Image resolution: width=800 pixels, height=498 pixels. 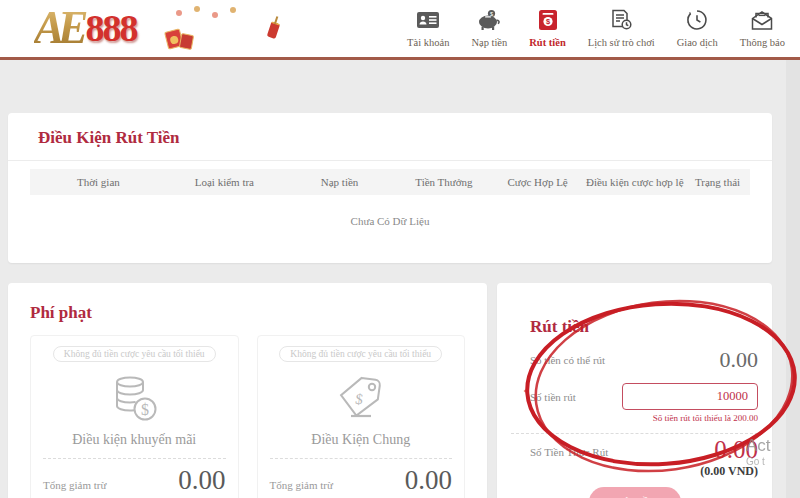 I want to click on document-clock-icon, so click(x=621, y=20).